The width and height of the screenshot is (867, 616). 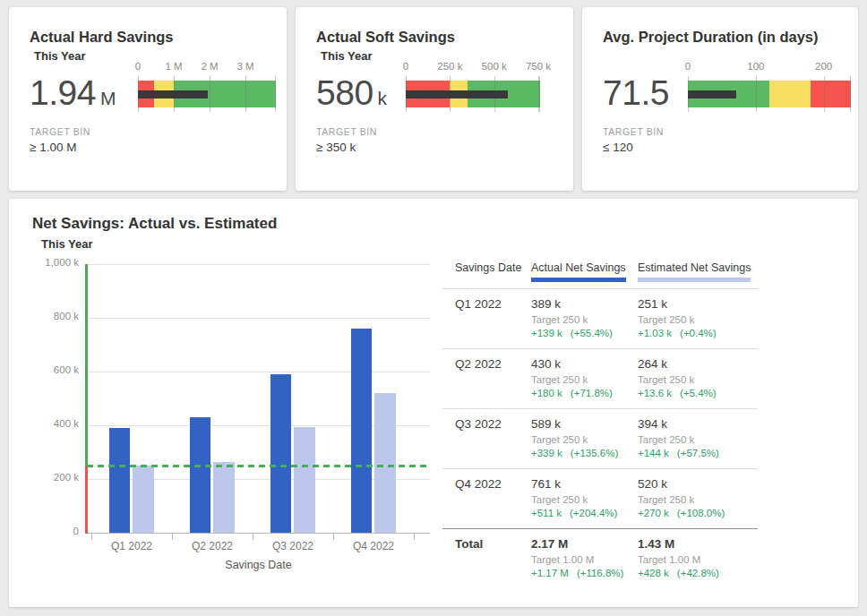 I want to click on table-row-q4-2022: Q4 2022761 kTarget 250 k+511 k(+204.4%)5…, so click(x=600, y=500).